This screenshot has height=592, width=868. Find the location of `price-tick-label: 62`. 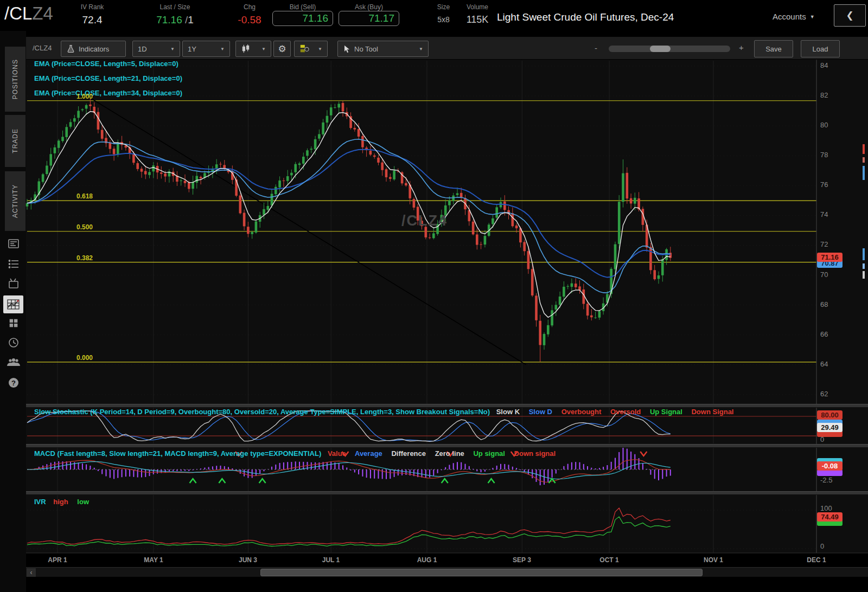

price-tick-label: 62 is located at coordinates (824, 394).